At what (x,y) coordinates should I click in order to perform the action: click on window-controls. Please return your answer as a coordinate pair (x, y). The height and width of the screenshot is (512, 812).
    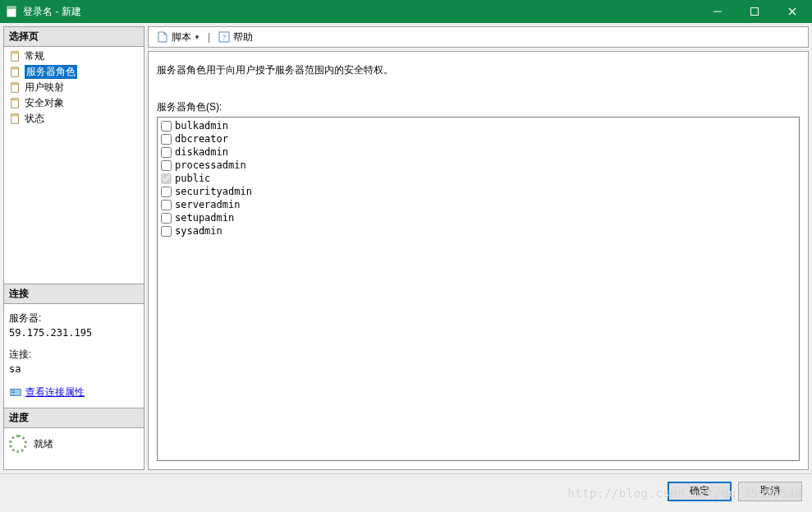
    Looking at the image, I should click on (755, 12).